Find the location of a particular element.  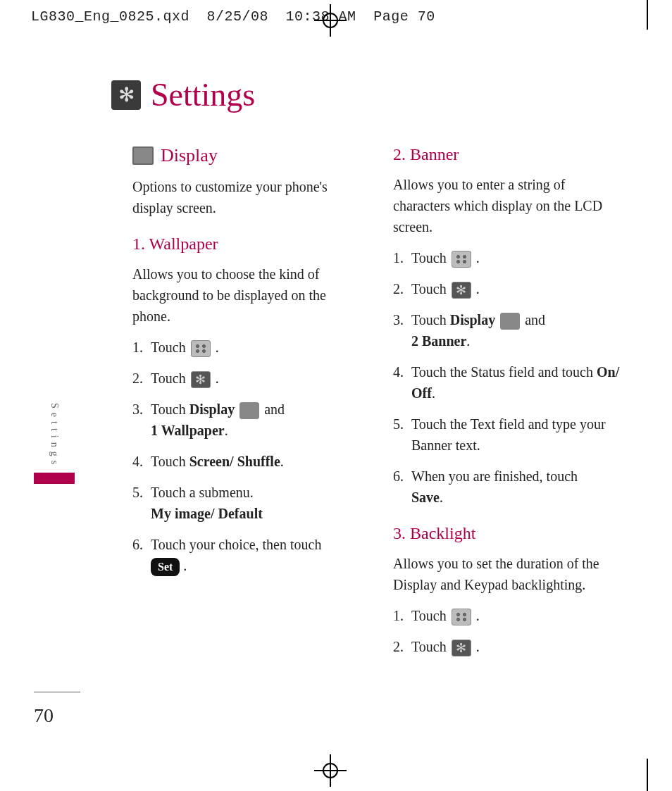

banner-heading: 2. Banner is located at coordinates (509, 154).